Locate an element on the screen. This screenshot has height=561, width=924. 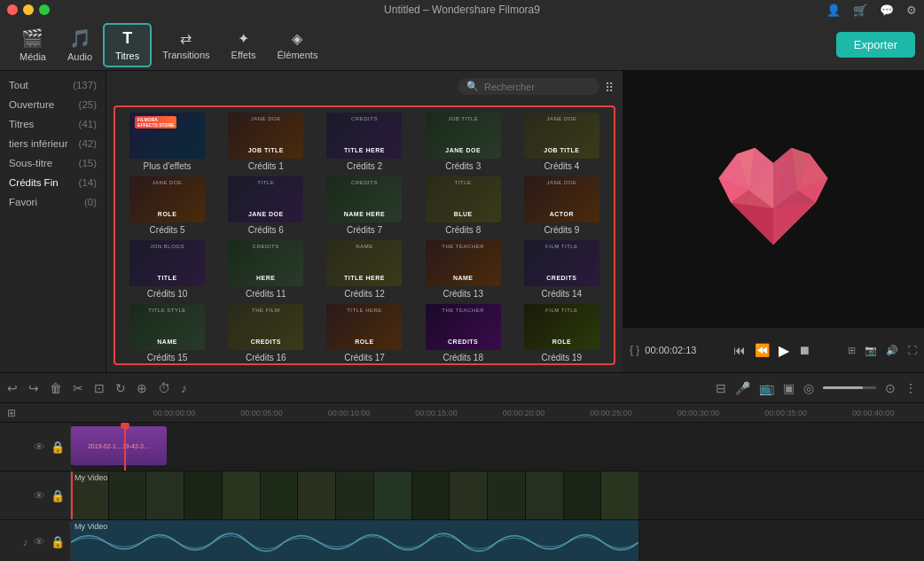
list-item: FILMORAEFFECTS STORE Plus d'effets is located at coordinates (167, 142).